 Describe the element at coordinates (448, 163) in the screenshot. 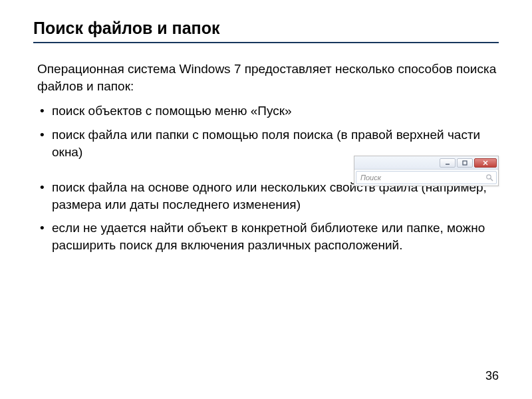

I see `minimize-button` at that location.